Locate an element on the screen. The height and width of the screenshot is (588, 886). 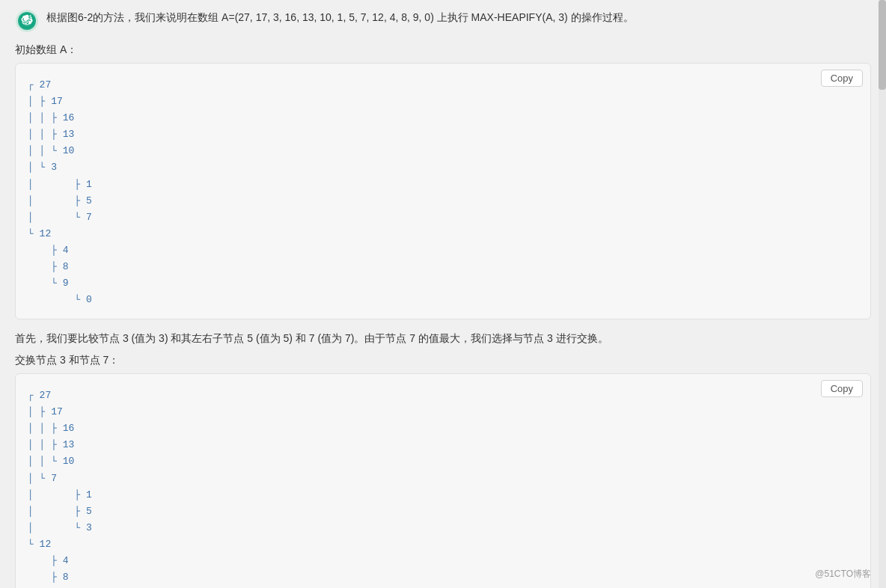
copy-button-2: Copy is located at coordinates (842, 389).